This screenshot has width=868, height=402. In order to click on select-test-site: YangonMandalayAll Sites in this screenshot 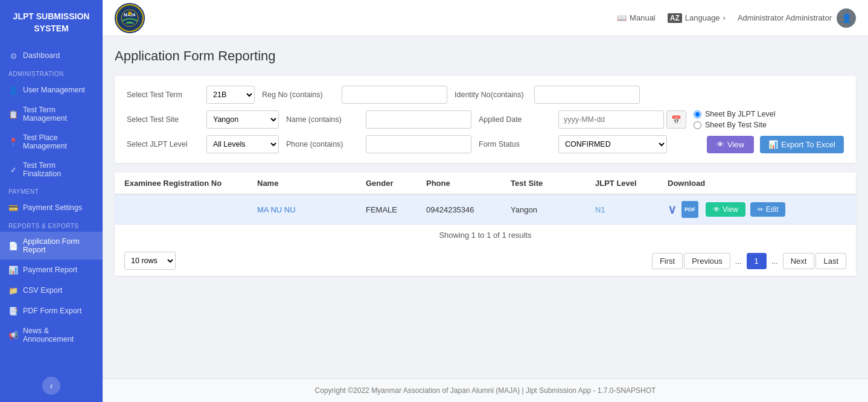, I will do `click(243, 120)`.